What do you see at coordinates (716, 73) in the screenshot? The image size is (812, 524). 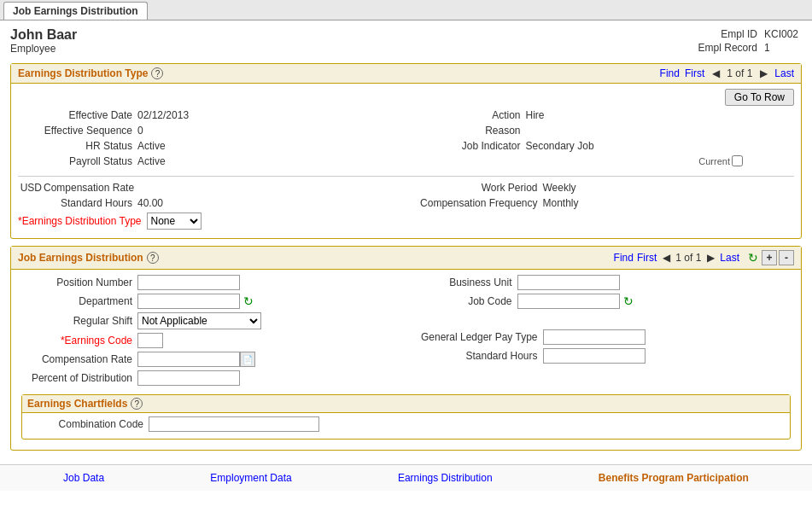 I see `earnings-prev-arrow: ◀` at bounding box center [716, 73].